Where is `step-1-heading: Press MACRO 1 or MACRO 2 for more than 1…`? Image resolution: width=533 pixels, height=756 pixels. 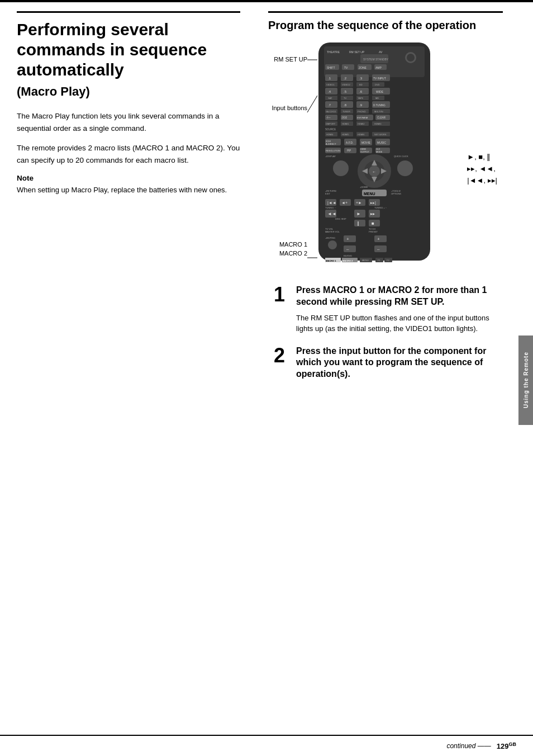
step-1-heading: Press MACRO 1 or MACRO 2 for more than 1… is located at coordinates (397, 296).